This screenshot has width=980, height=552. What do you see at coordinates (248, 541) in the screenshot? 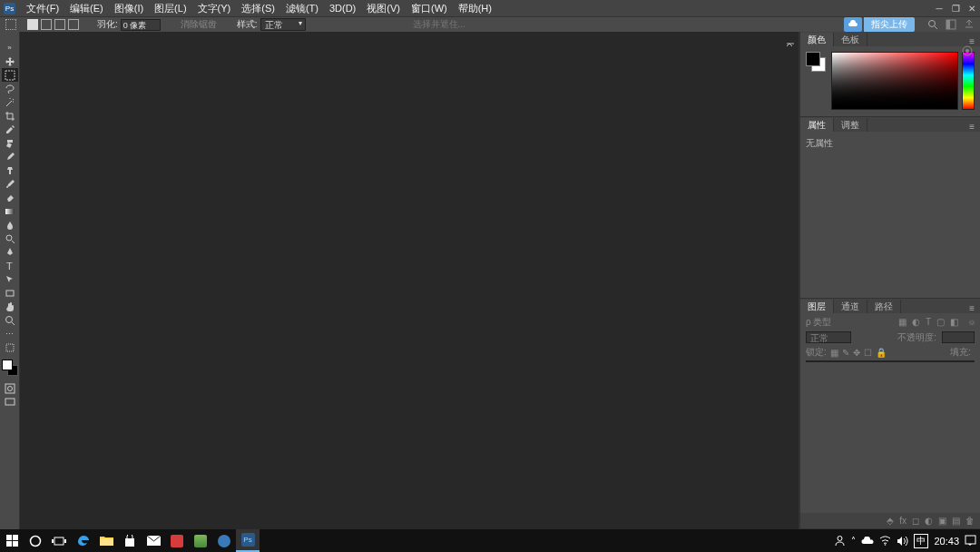
I see `taskbar-photoshop: Ps` at bounding box center [248, 541].